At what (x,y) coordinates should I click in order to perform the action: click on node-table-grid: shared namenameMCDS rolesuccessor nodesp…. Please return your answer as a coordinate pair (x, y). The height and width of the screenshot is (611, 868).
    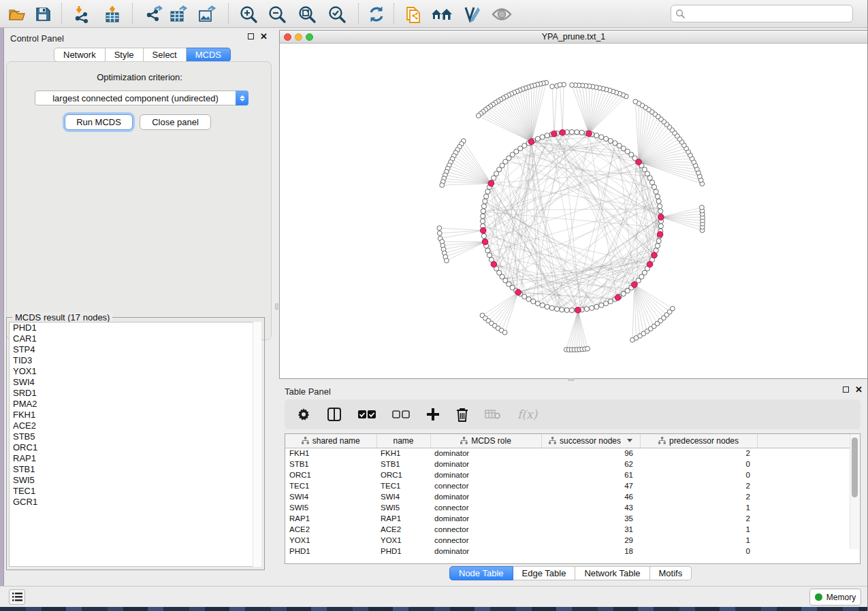
    Looking at the image, I should click on (568, 495).